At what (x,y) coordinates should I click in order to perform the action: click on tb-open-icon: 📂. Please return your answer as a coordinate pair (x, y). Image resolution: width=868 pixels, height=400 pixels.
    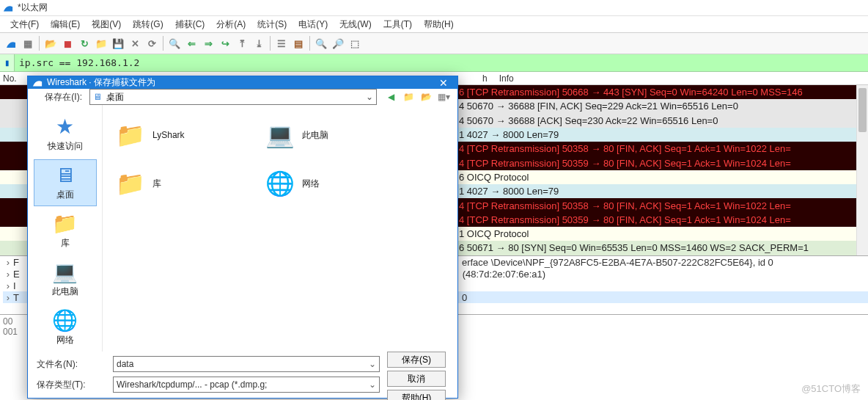
    Looking at the image, I should click on (51, 43).